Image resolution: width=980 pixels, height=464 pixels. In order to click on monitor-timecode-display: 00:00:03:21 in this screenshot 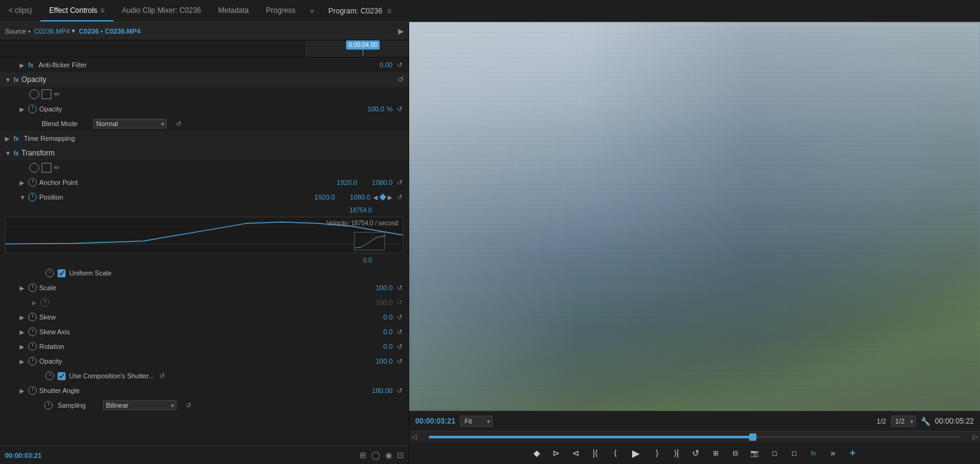, I will do `click(435, 421)`.